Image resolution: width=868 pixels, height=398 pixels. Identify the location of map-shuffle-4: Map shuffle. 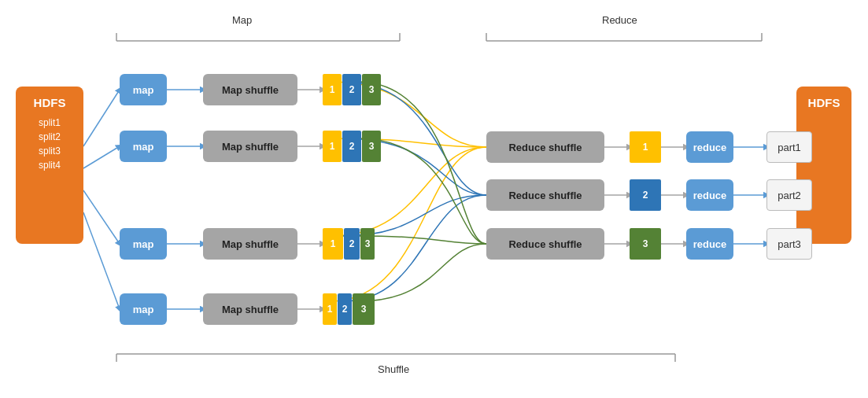
(250, 309).